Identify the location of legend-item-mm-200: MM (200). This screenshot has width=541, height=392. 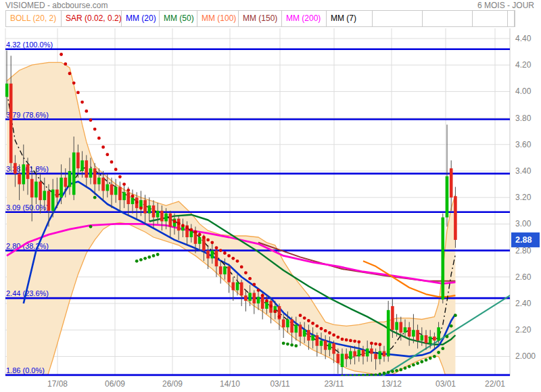
(304, 19).